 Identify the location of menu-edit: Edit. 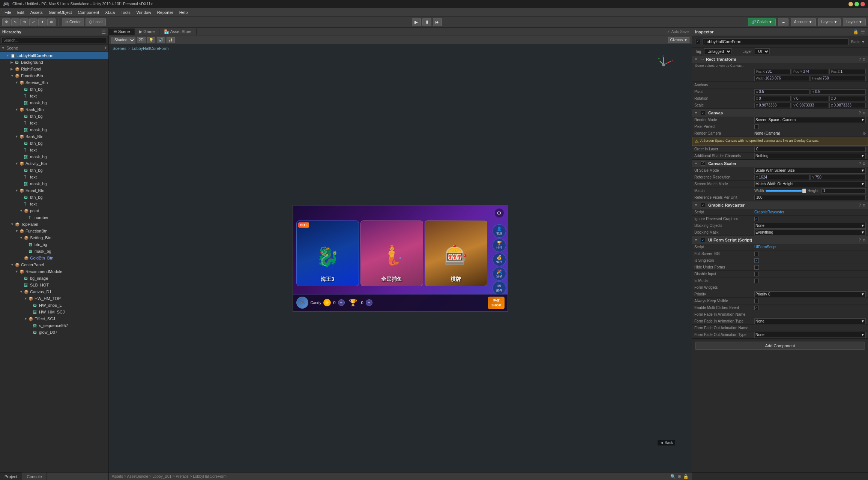
(21, 12).